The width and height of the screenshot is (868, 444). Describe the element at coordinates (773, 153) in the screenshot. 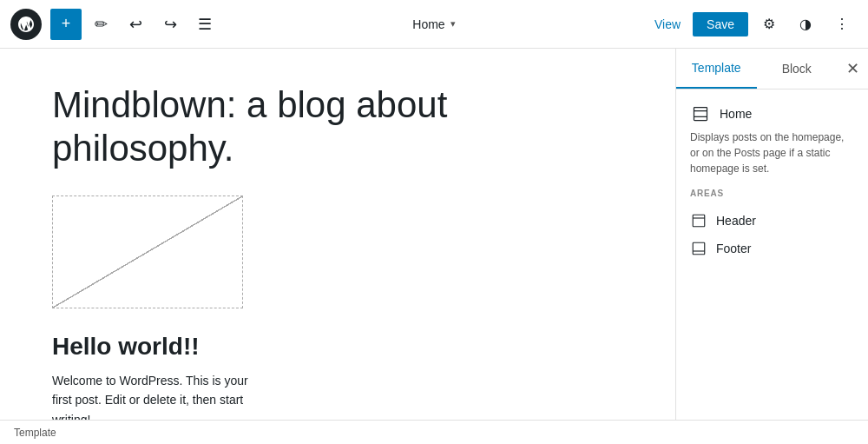

I see `template-description: Displays posts on the homepage, or on th…` at that location.